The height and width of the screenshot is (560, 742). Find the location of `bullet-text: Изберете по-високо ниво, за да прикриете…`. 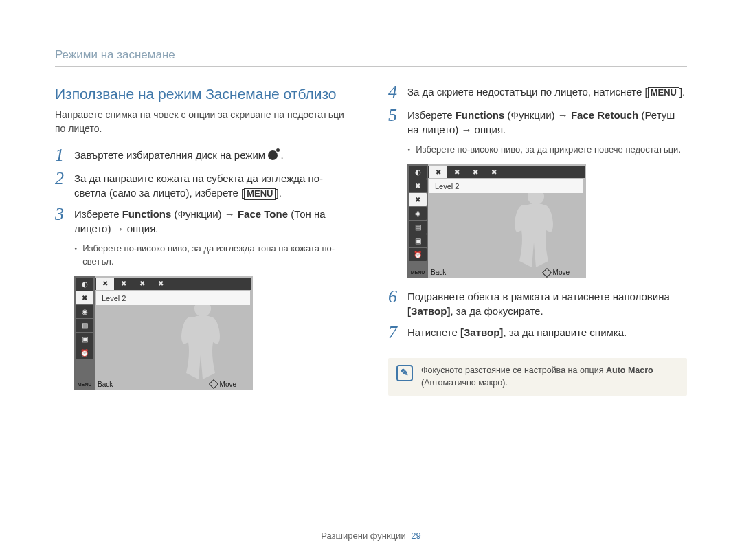

bullet-text: Изберете по-високо ниво, за да прикриете… is located at coordinates (548, 150).